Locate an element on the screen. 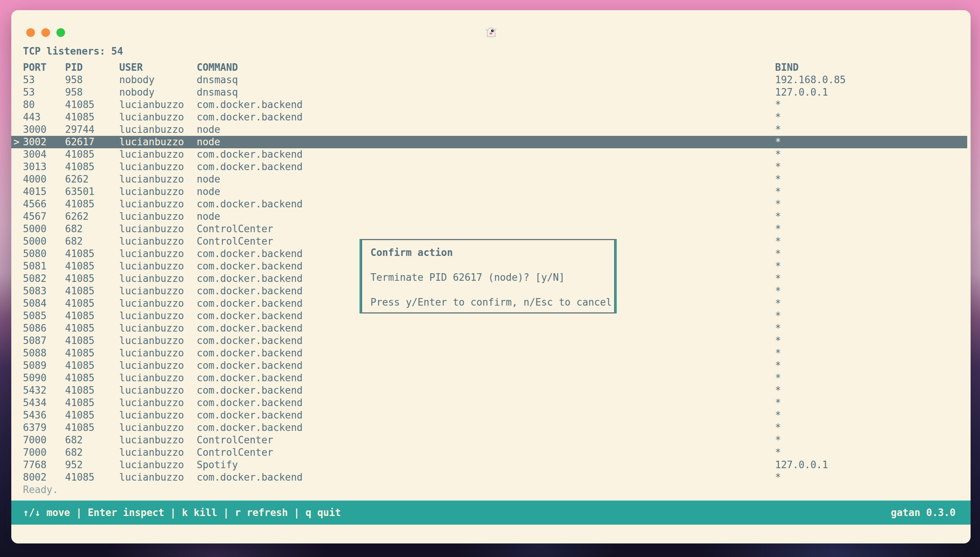 The width and height of the screenshot is (980, 557). minimize-button is located at coordinates (46, 33).